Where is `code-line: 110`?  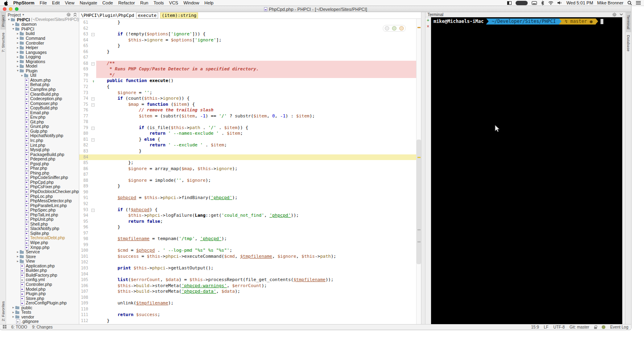
code-line: 110 is located at coordinates (248, 310).